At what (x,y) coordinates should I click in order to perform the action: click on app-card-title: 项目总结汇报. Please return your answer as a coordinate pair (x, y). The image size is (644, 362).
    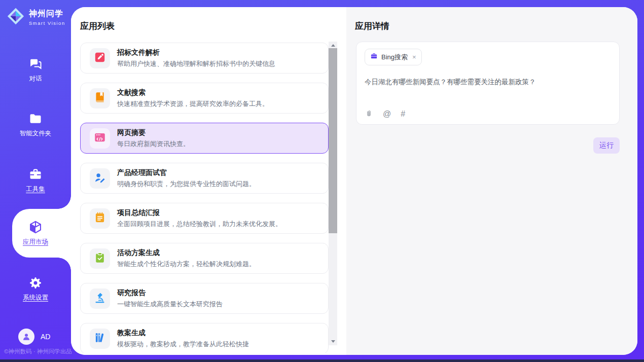
    Looking at the image, I should click on (200, 213).